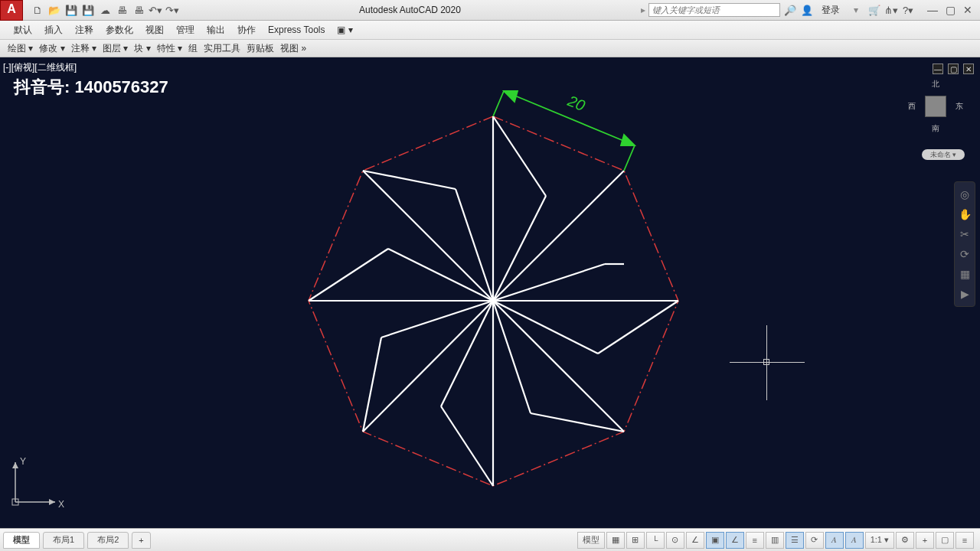  Describe the element at coordinates (155, 31) in the screenshot. I see `tab-view: 视图` at that location.